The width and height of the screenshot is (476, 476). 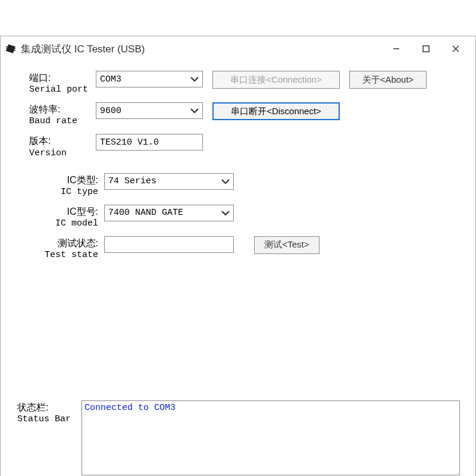 I want to click on teststate-label: 测试状态: Test state, so click(x=67, y=249).